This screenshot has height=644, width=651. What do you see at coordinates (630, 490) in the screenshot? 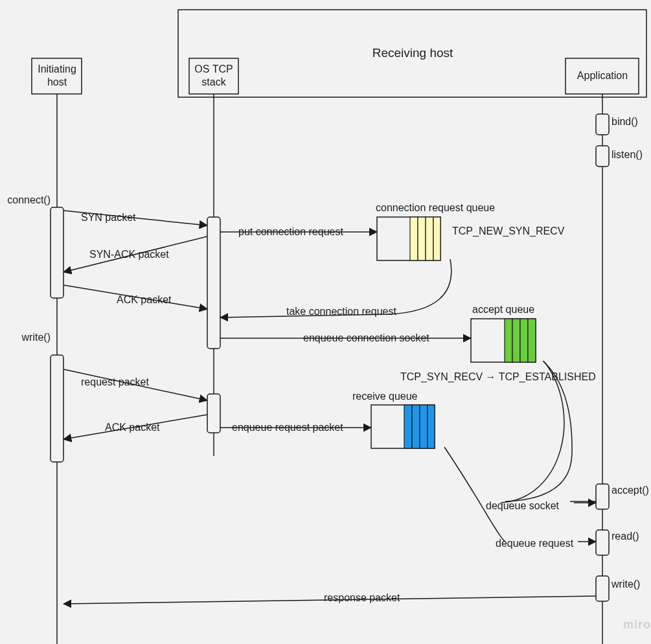
I see `accept-label: accept()` at bounding box center [630, 490].